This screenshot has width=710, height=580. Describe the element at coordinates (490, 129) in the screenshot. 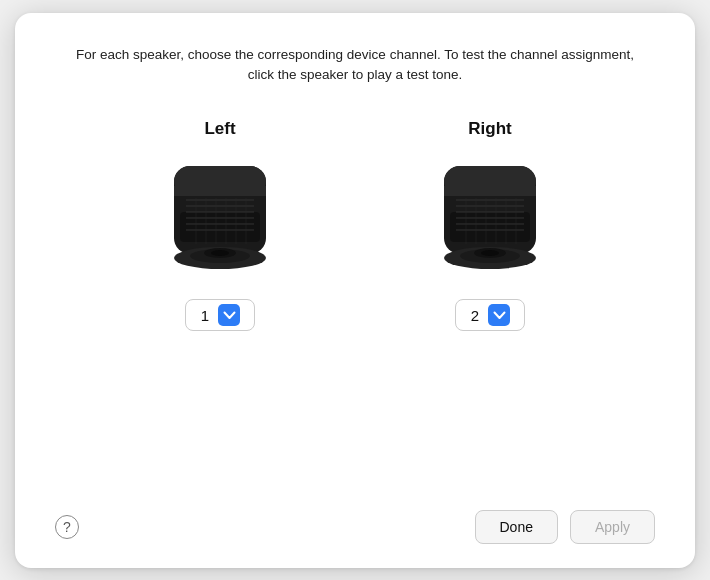

I see `right-speaker-label: Right` at that location.